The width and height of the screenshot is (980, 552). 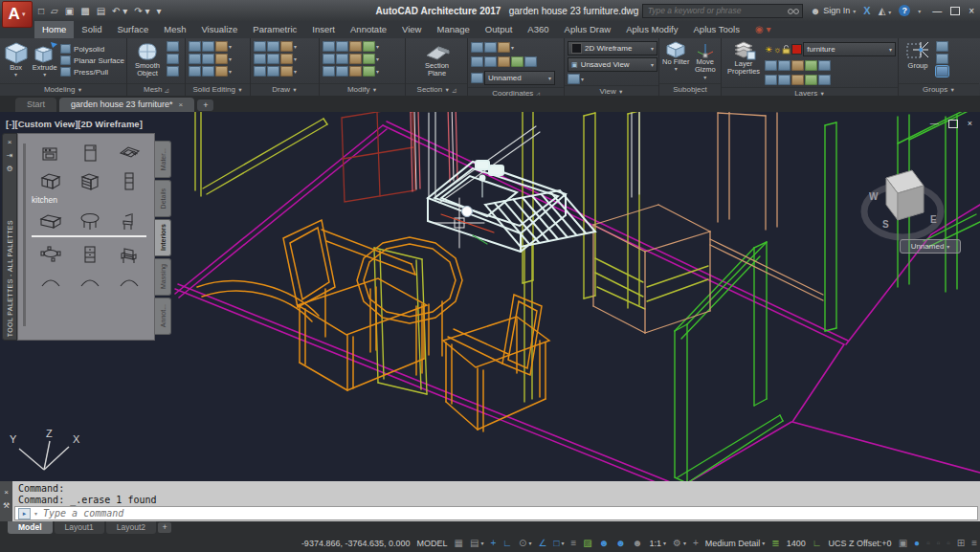 I want to click on layout-tab-layout1: Layout1, so click(x=79, y=528).